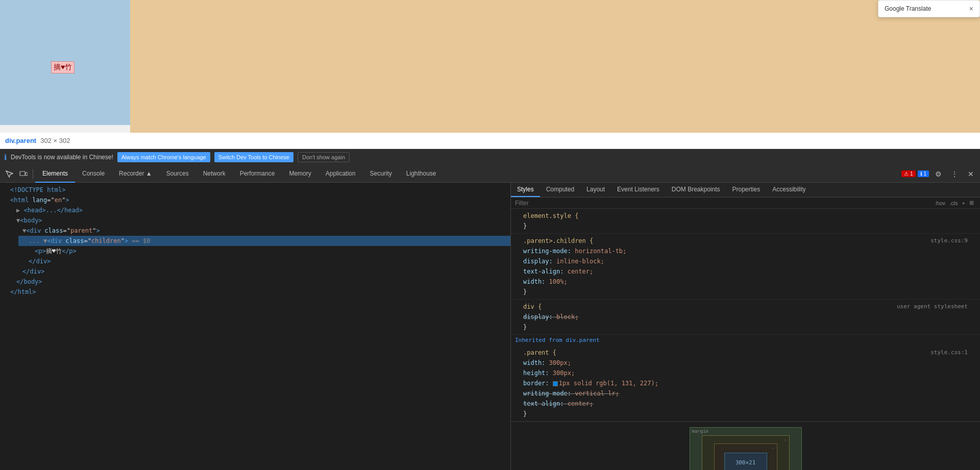 This screenshot has width=980, height=470. What do you see at coordinates (745, 317) in the screenshot?
I see `css-property-line: display: block;` at bounding box center [745, 317].